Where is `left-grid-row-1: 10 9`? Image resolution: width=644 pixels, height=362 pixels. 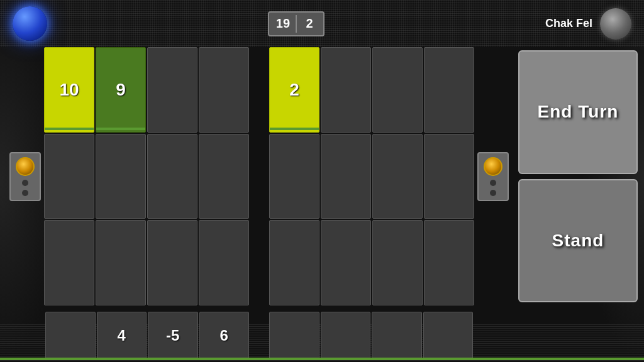 left-grid-row-1: 10 9 is located at coordinates (147, 90).